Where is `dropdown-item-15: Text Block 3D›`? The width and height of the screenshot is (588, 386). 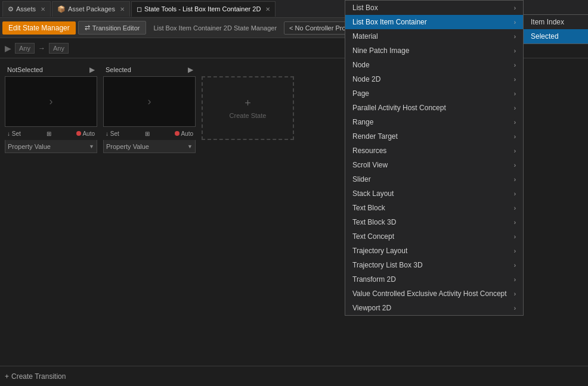
dropdown-item-15: Text Block 3D› is located at coordinates (434, 222).